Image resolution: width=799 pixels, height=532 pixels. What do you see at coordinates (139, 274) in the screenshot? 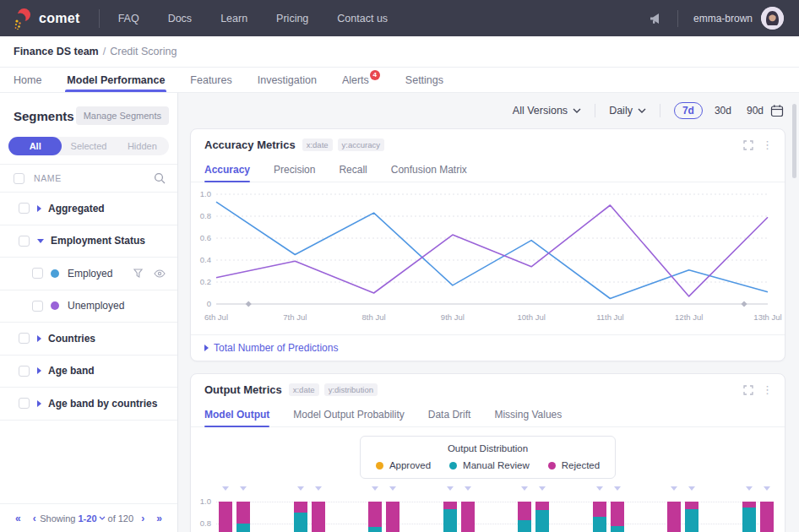
I see `filter-icon` at bounding box center [139, 274].